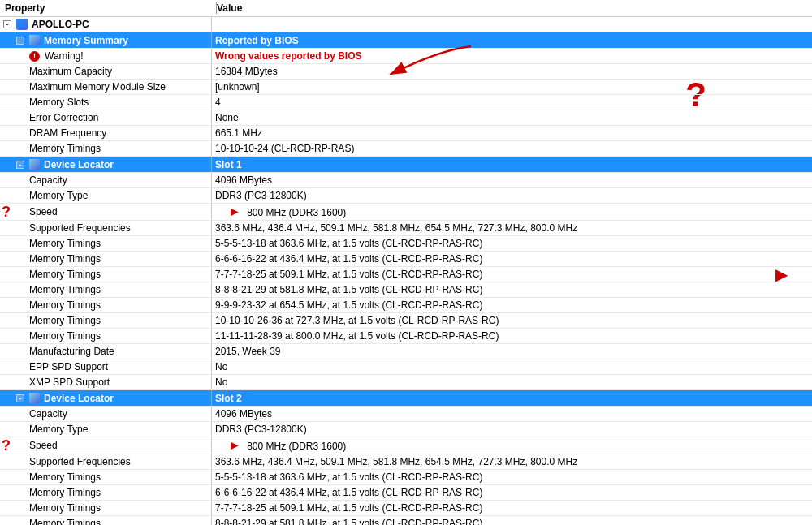  What do you see at coordinates (512, 462) in the screenshot?
I see `slot2-supported-freq-value: 363.6 MHz, 436.4 MHz, 509.1 MHz, 581.8 M…` at bounding box center [512, 462].